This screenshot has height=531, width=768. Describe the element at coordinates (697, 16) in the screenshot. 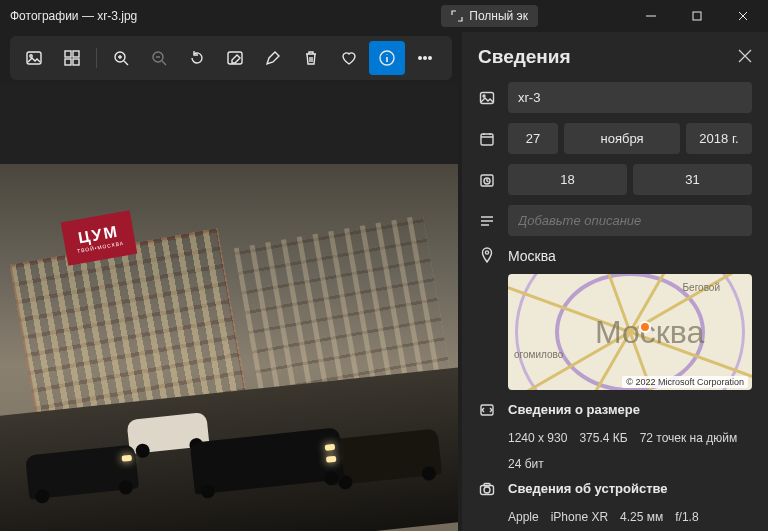

I see `maximize-button` at that location.